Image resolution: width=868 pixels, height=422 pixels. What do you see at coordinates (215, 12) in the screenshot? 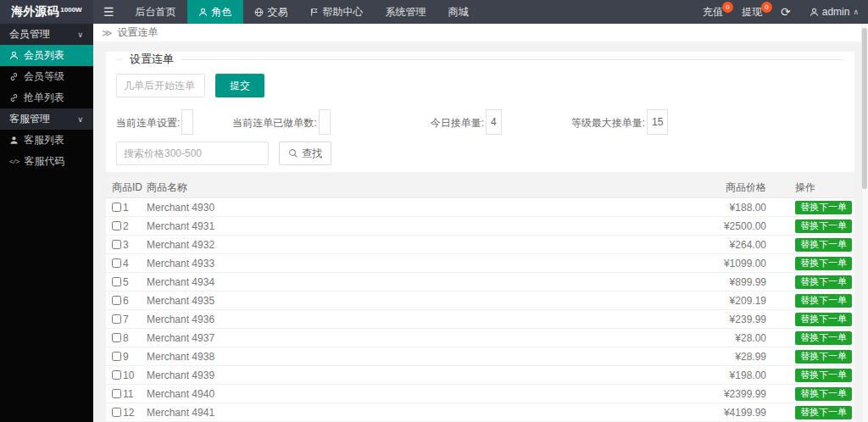
I see `nav-item-roles: 角色` at bounding box center [215, 12].